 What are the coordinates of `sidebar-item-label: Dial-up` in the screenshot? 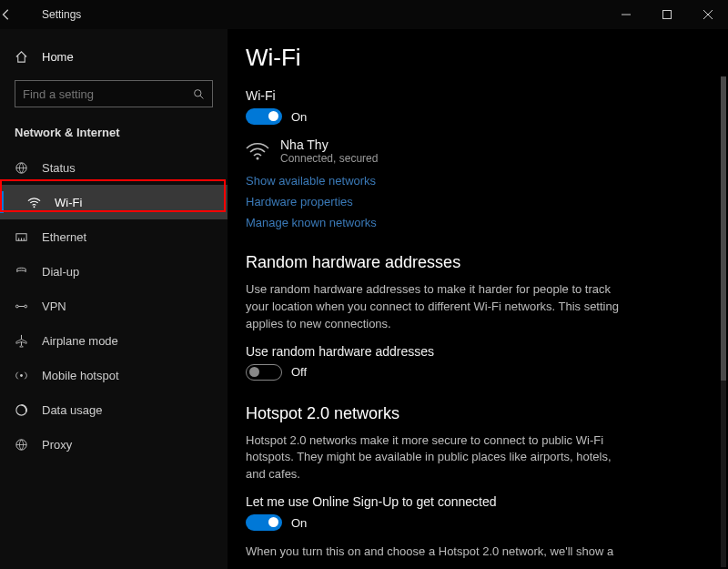 It's located at (60, 271).